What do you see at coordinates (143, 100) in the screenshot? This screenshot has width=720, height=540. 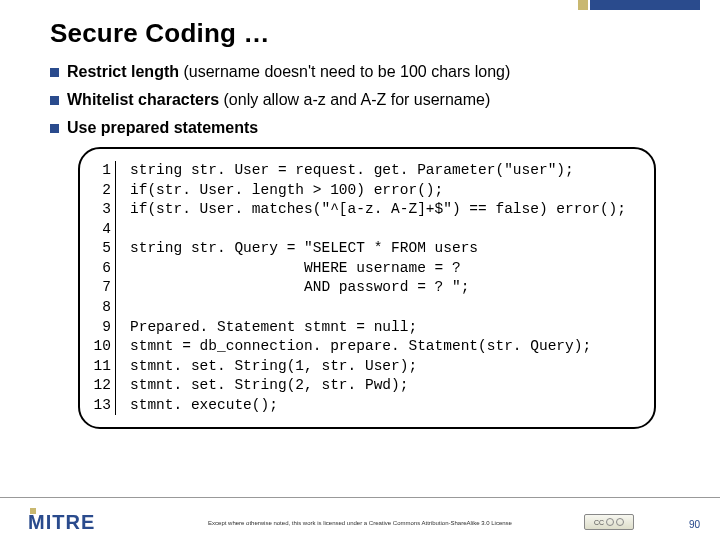 I see `bullet-bold: Whitelist characters` at bounding box center [143, 100].